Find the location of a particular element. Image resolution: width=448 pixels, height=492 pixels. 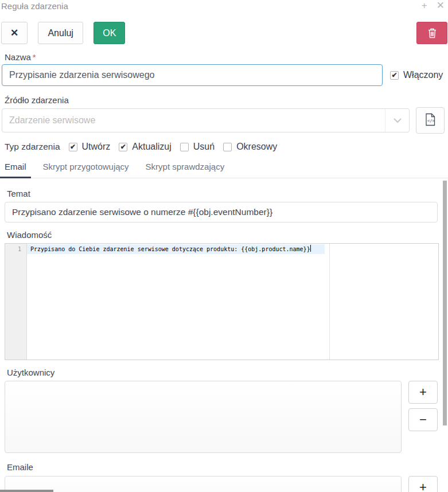

emails-label: Emaile is located at coordinates (227, 467).